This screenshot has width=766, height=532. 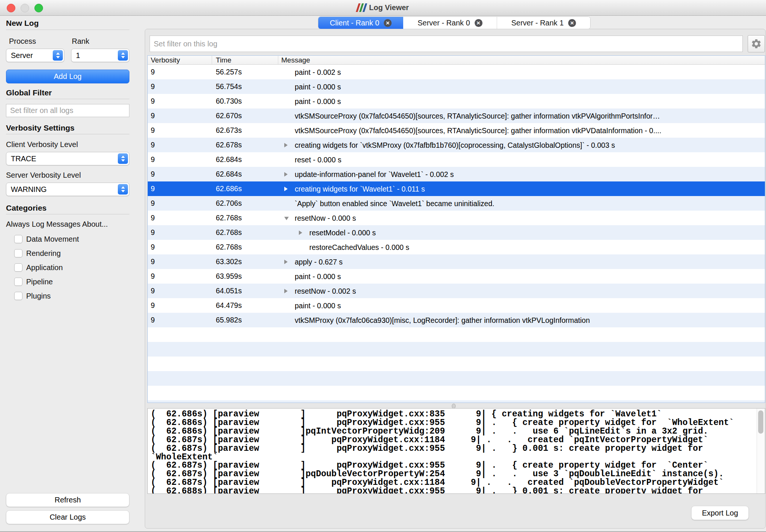 I want to click on client-verbosity-select: TRACE, so click(x=68, y=159).